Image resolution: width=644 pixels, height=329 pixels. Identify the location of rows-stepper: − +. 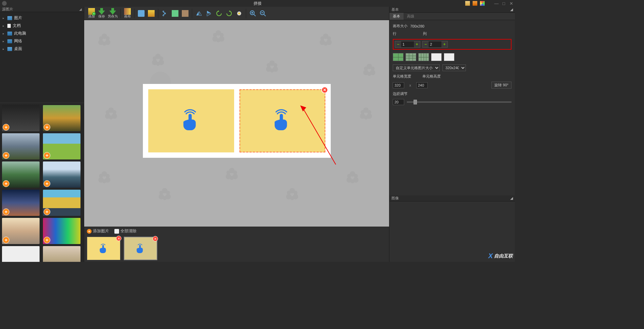
(408, 44).